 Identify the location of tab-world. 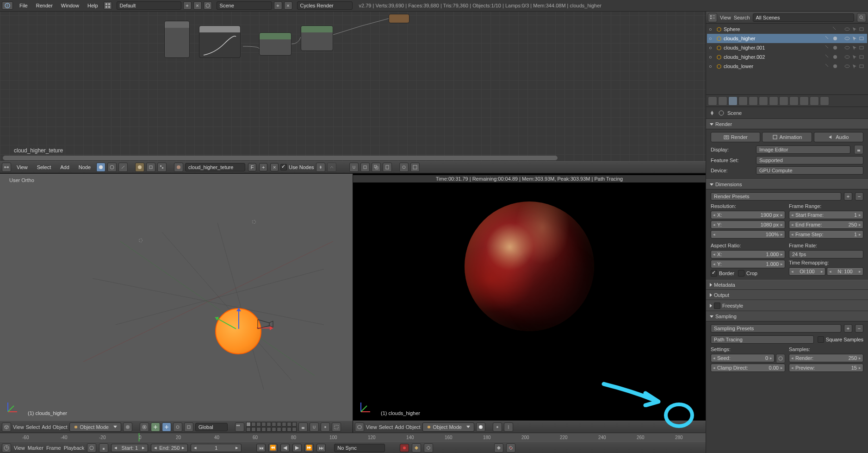
(743, 101).